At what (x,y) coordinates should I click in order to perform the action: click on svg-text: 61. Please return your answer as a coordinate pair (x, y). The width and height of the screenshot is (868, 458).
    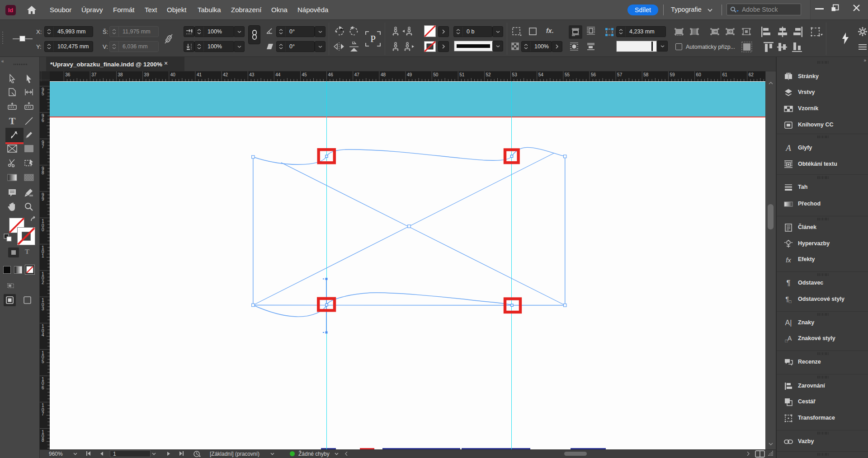
    Looking at the image, I should click on (725, 75).